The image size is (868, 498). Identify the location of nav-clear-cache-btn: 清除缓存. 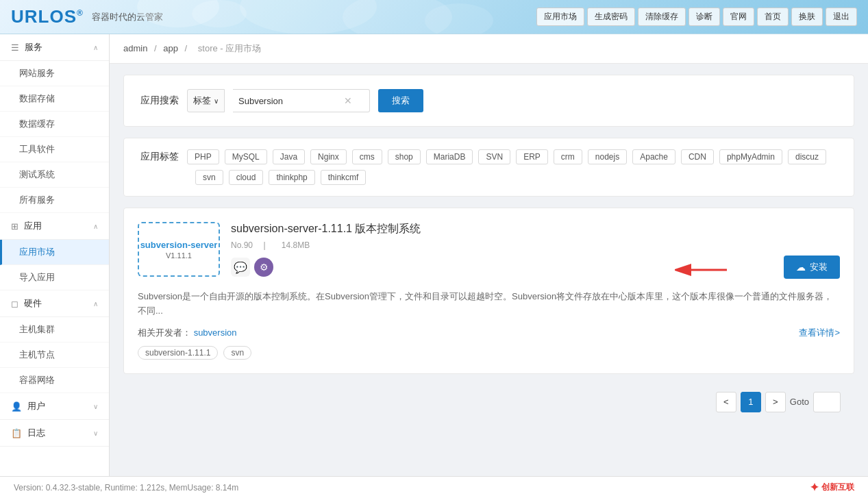
(662, 16).